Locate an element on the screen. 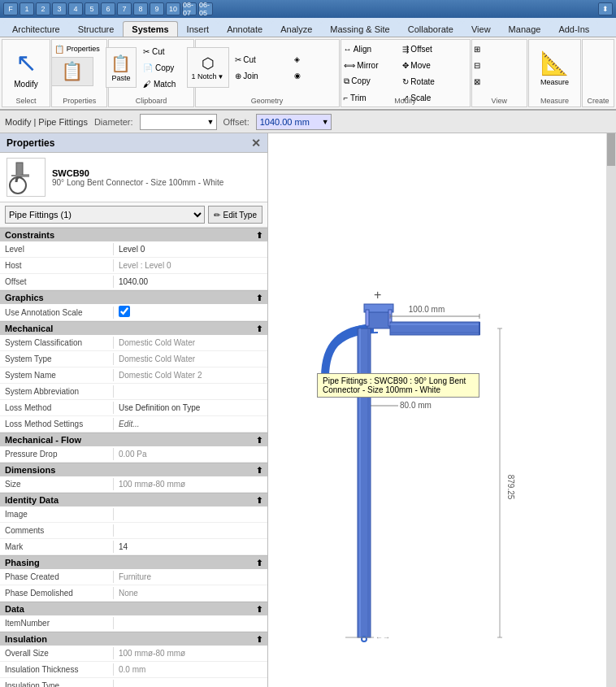 The image size is (616, 687). offset-input-container: ▼ is located at coordinates (294, 122).